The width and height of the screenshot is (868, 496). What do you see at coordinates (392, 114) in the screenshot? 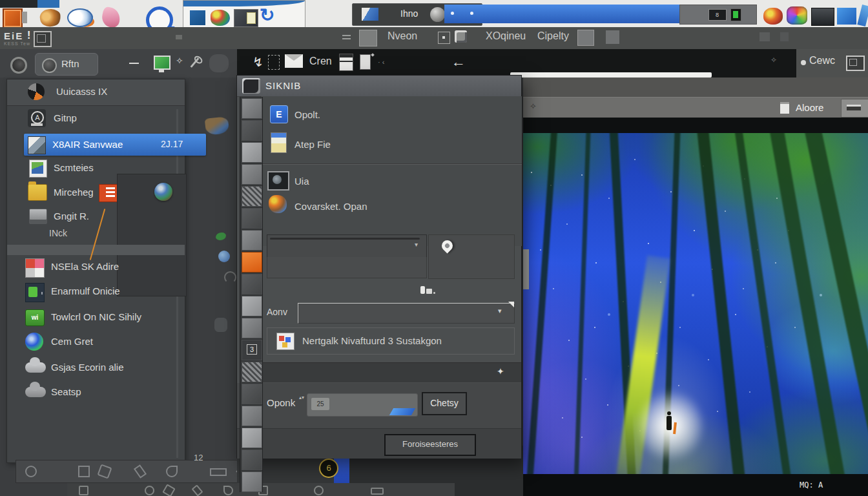
I see `menu-item-opolt: E Opolt.` at bounding box center [392, 114].